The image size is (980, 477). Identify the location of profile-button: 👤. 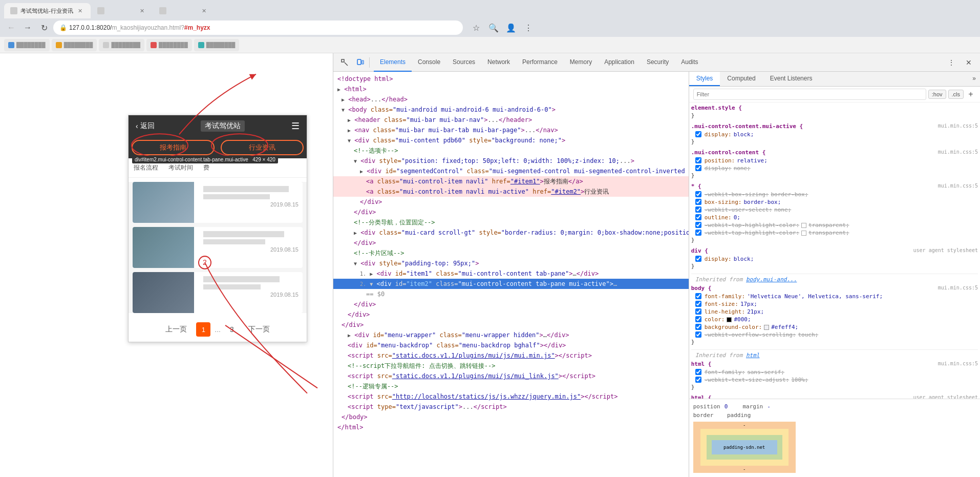
(511, 28).